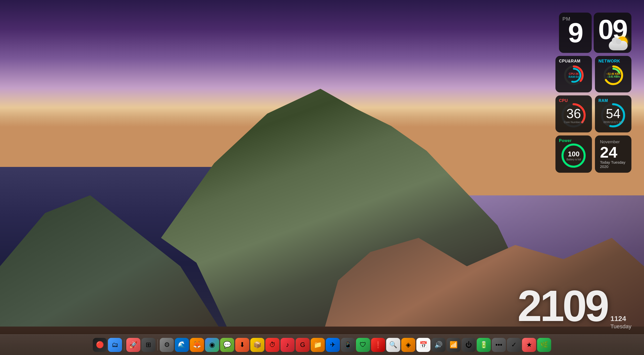  I want to click on clock-hour: 9, so click(575, 33).